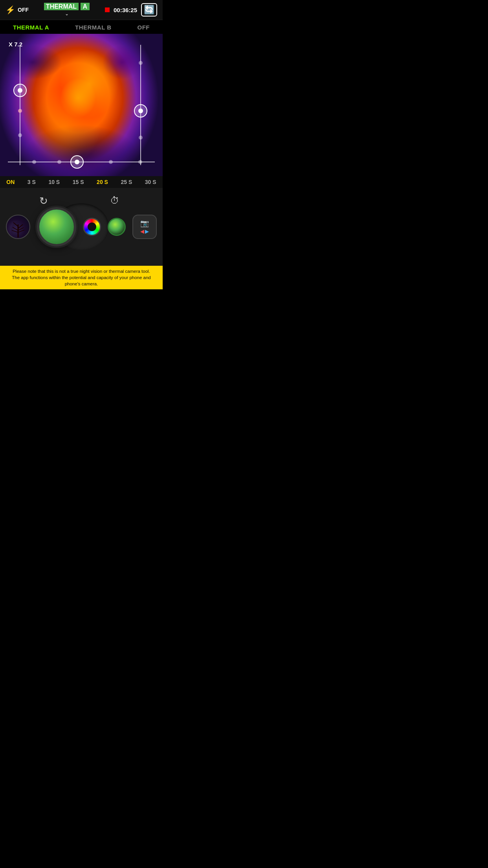 Image resolution: width=488 pixels, height=868 pixels. Describe the element at coordinates (92, 227) in the screenshot. I see `color-palette-button` at that location.